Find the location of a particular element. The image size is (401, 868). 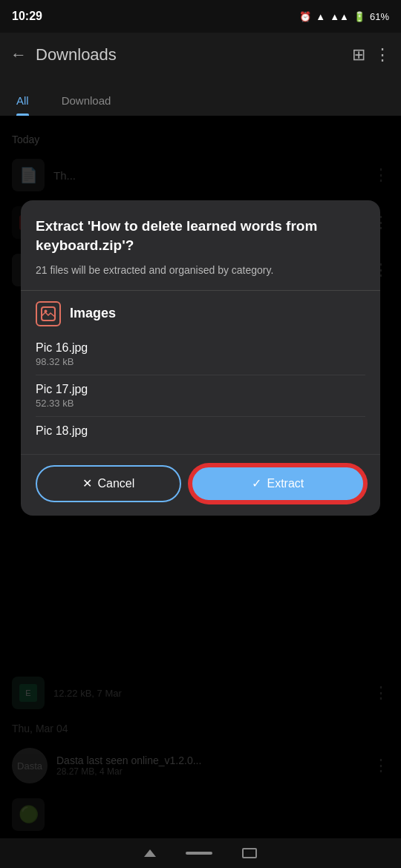

nav-bar is located at coordinates (200, 853).